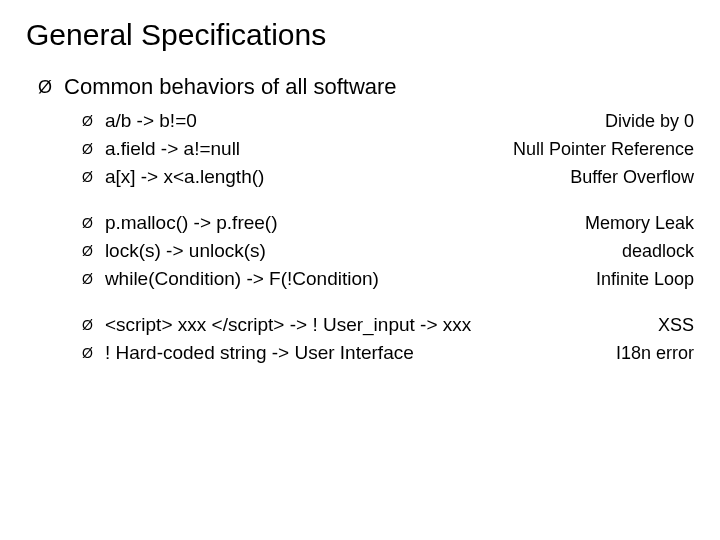  What do you see at coordinates (388, 149) in the screenshot?
I see `list-item: Øa.field -> a!=nullNull Pointer Referenc…` at bounding box center [388, 149].